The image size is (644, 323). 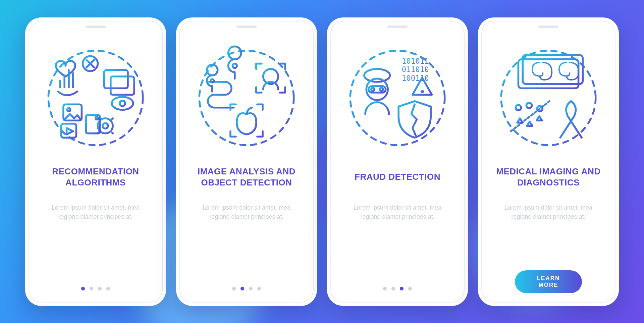 What do you see at coordinates (415, 61) in the screenshot?
I see `svg-text: 101011` at bounding box center [415, 61].